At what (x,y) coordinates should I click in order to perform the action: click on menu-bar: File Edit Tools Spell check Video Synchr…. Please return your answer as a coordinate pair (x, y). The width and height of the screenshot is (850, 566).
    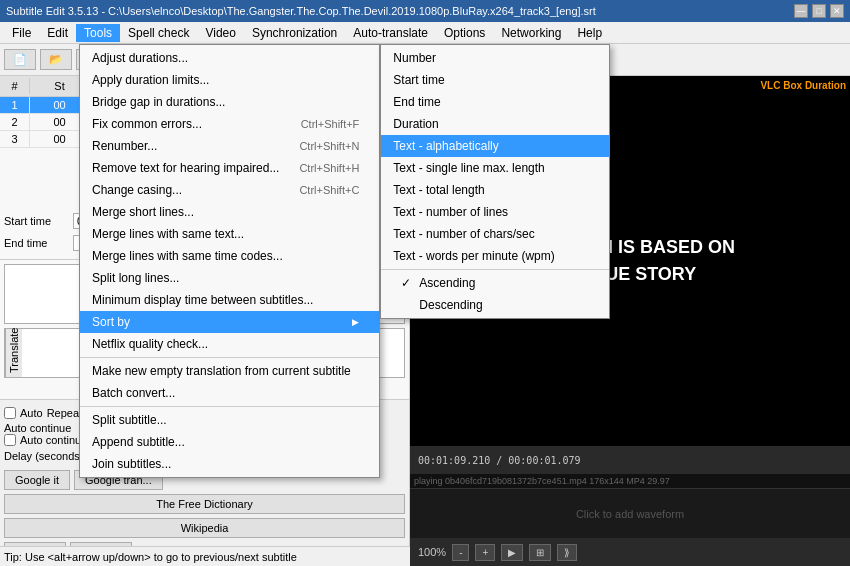
    Looking at the image, I should click on (425, 33).